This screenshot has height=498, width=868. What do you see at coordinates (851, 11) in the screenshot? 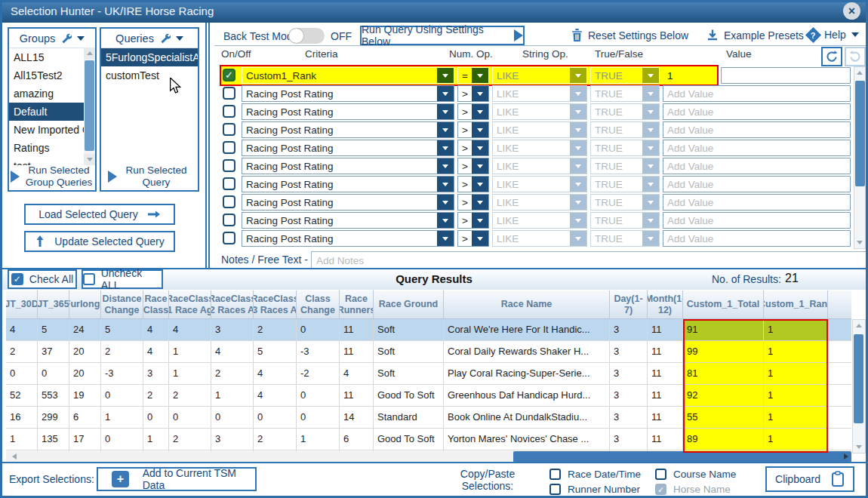
I see `close-icon: ×` at bounding box center [851, 11].